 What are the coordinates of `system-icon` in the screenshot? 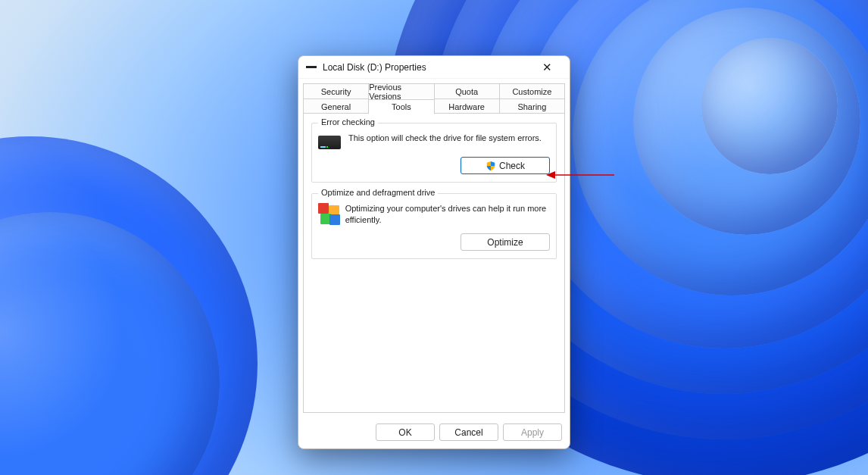 It's located at (311, 67).